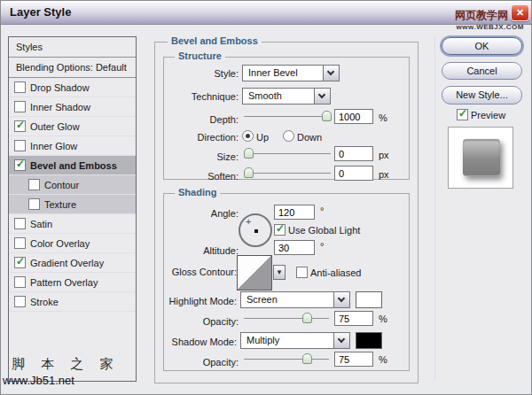  Describe the element at coordinates (53, 146) in the screenshot. I see `sidebar-item-label: Inner Glow` at that location.